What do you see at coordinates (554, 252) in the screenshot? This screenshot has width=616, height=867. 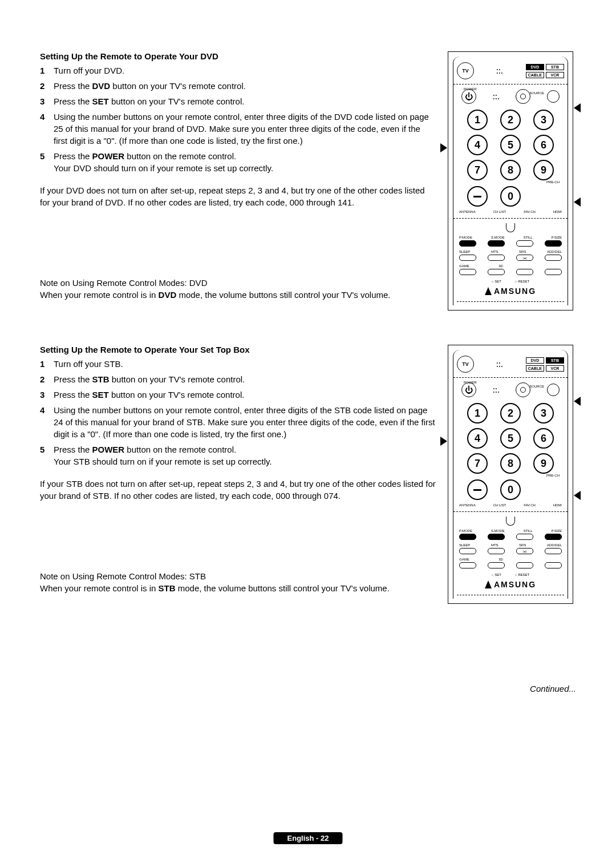 I see `label-add/del: ADD/DEL` at bounding box center [554, 252].